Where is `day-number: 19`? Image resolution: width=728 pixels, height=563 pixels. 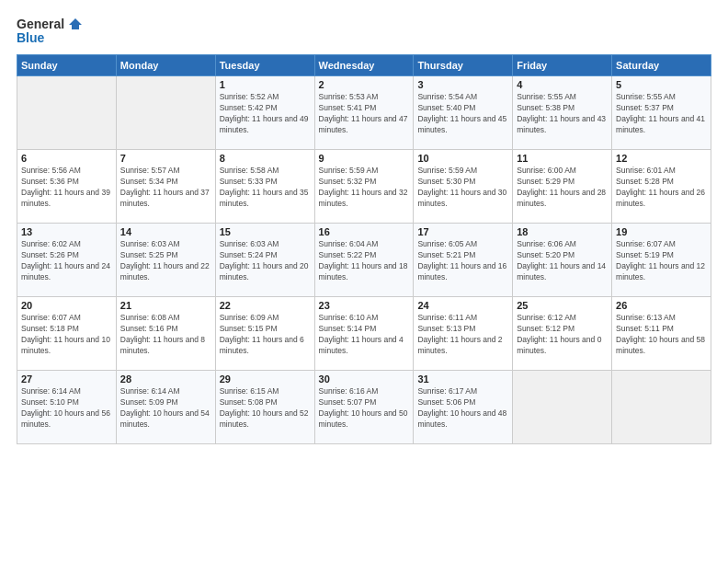 day-number: 19 is located at coordinates (662, 232).